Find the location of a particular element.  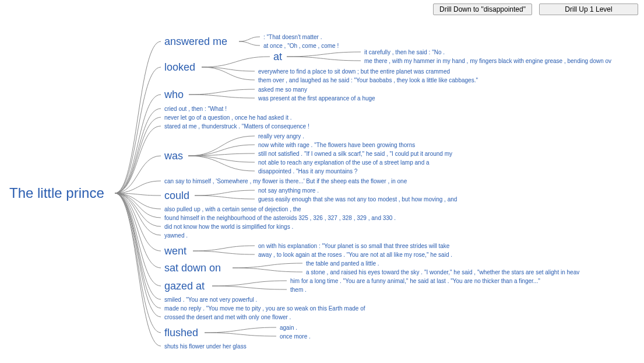

tree-node: also pulled up , with a certain sense of… is located at coordinates (233, 209).